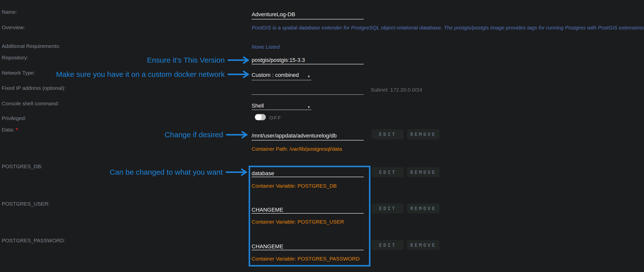  I want to click on network-type-selected-value: Custom : combined, so click(275, 75).